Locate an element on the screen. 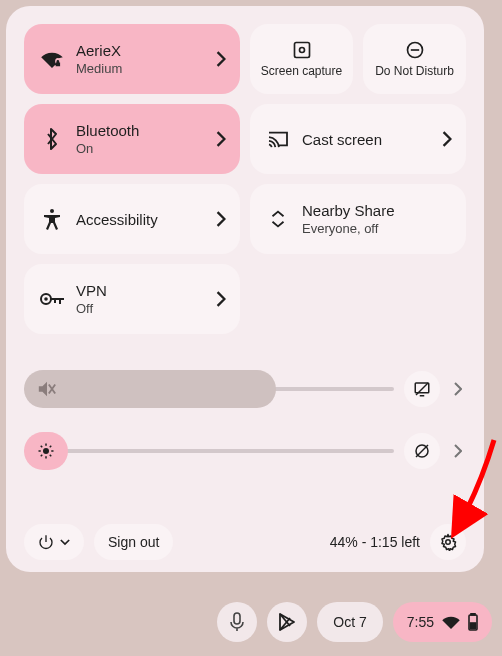  brightness-expand-chevron is located at coordinates (458, 451).